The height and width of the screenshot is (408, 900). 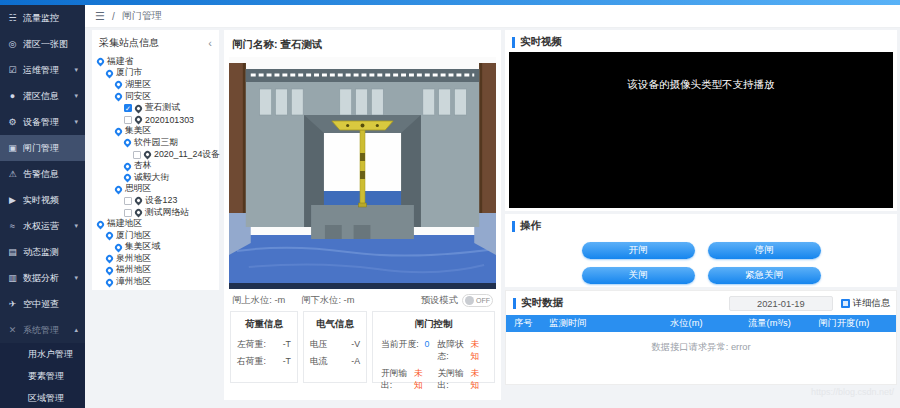 What do you see at coordinates (781, 304) in the screenshot?
I see `date-picker: 2021-01-19` at bounding box center [781, 304].